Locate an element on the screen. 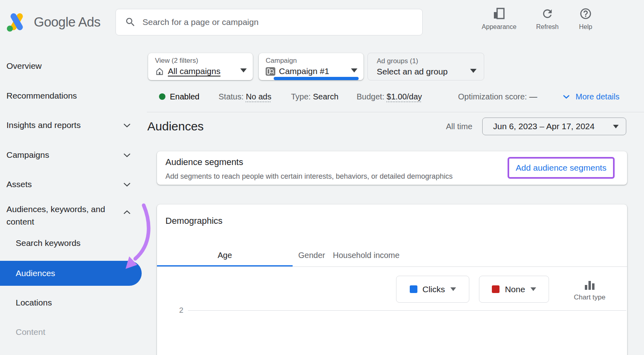  budget-label: Budget: is located at coordinates (370, 97).